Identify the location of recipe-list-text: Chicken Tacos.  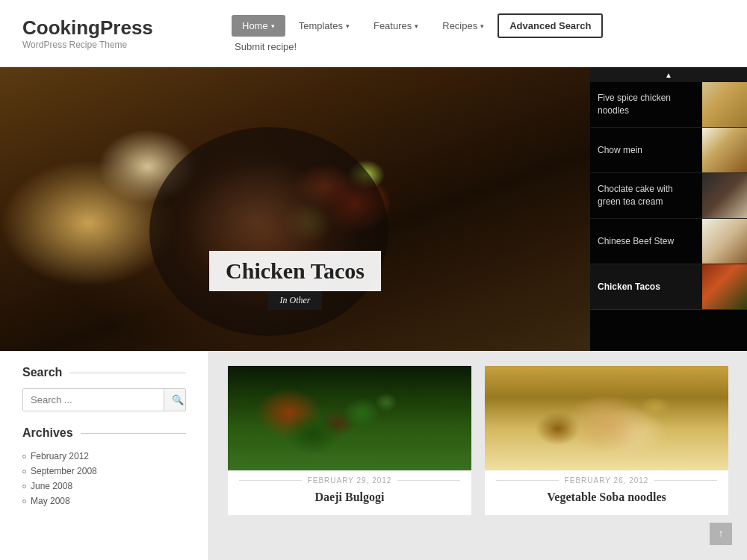
(646, 287).